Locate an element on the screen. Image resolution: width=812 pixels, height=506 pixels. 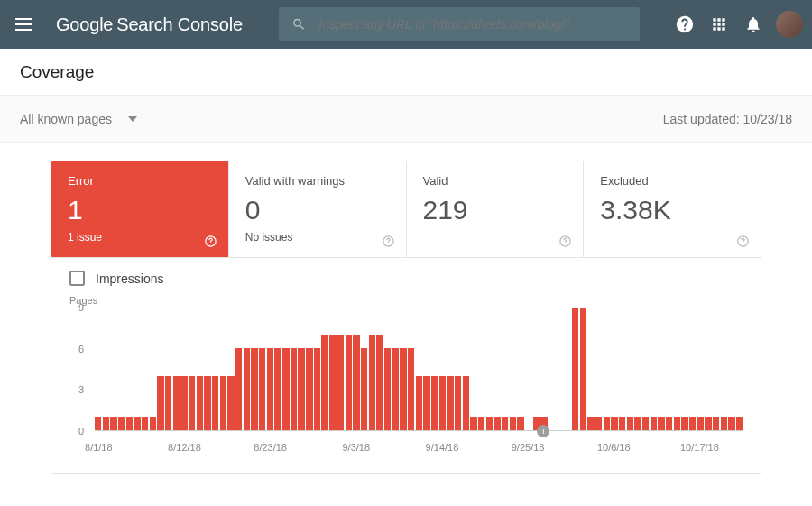
search-input is located at coordinates (473, 24).